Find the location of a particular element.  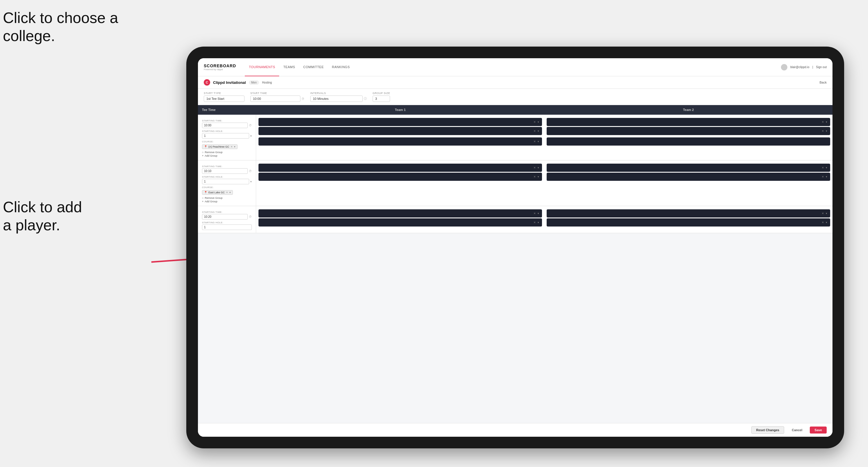

save-button: Save is located at coordinates (818, 430).